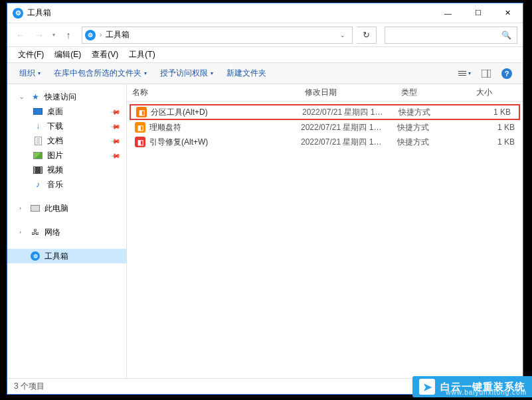 Image resolution: width=532 pixels, height=400 pixels. Describe the element at coordinates (38, 111) in the screenshot. I see `desktop-icon` at that location.